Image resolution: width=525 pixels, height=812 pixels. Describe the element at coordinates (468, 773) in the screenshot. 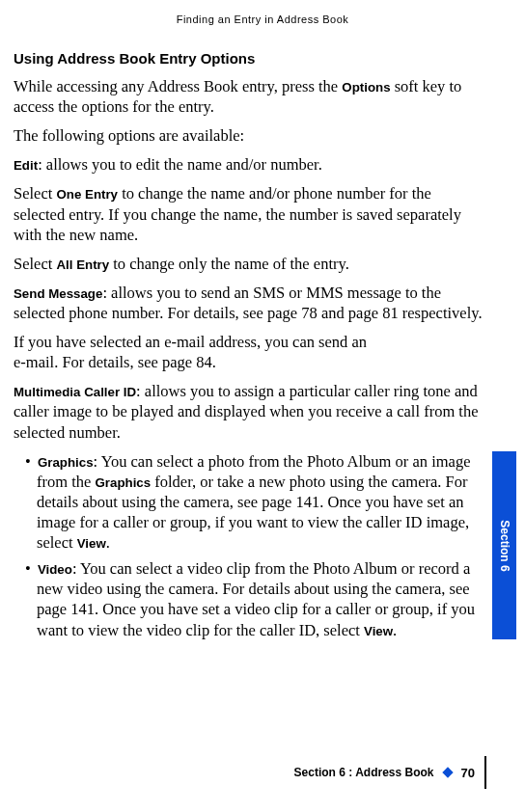

I see `page-number: 70` at that location.